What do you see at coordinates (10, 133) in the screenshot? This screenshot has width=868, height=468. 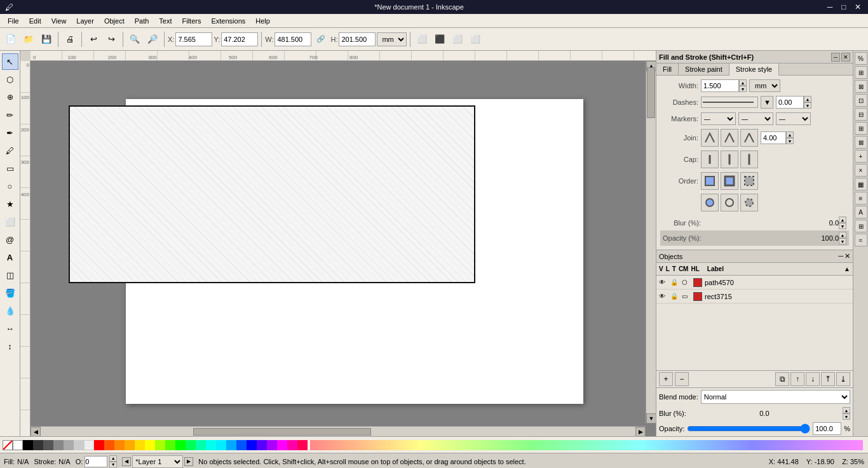 I see `pen-tool: ✒` at bounding box center [10, 133].